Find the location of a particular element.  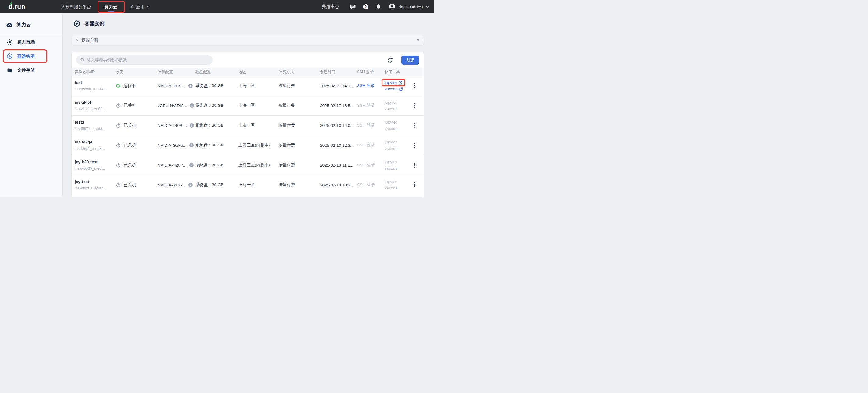

refresh-button is located at coordinates (390, 60).